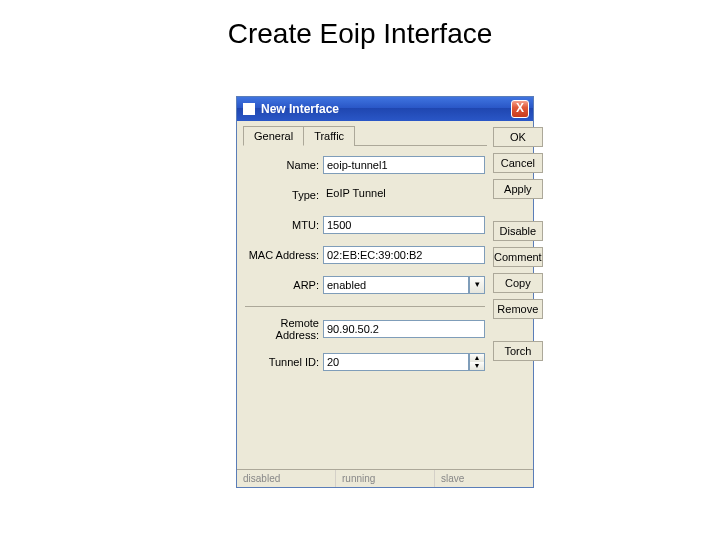  Describe the element at coordinates (386, 109) in the screenshot. I see `window-title: New Interface` at that location.